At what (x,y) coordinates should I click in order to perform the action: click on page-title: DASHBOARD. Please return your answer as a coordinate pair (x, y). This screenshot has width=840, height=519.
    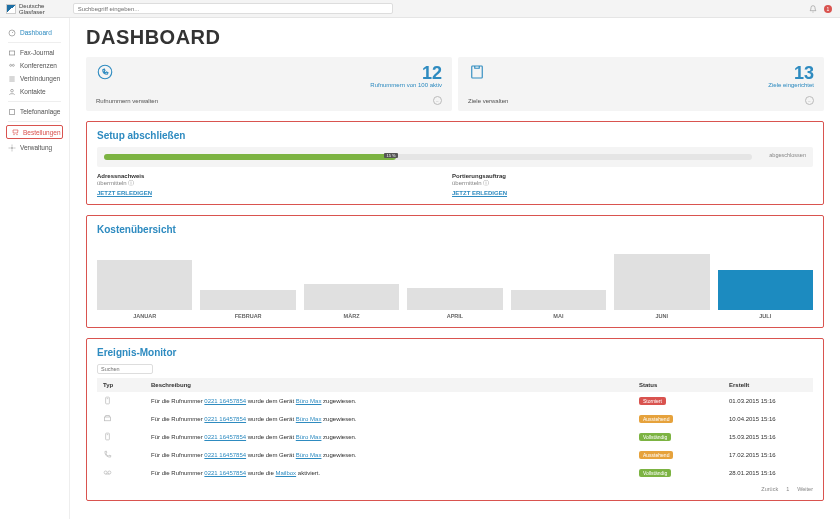
    Looking at the image, I should click on (455, 38).